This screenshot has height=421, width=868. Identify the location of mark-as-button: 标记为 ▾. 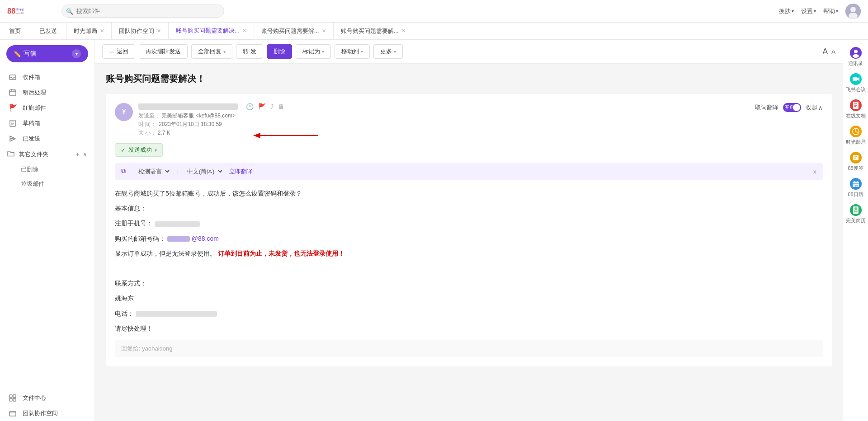
(313, 51).